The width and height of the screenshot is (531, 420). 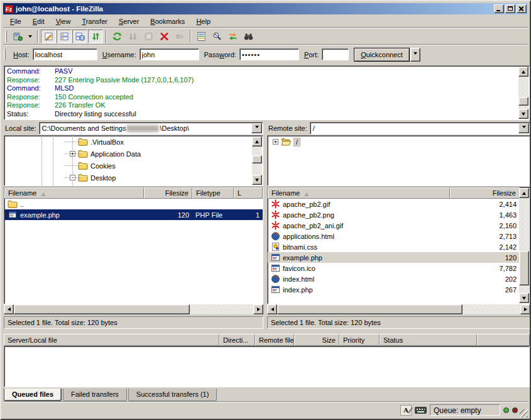 I want to click on tree-item: + Application Data, so click(x=133, y=153).